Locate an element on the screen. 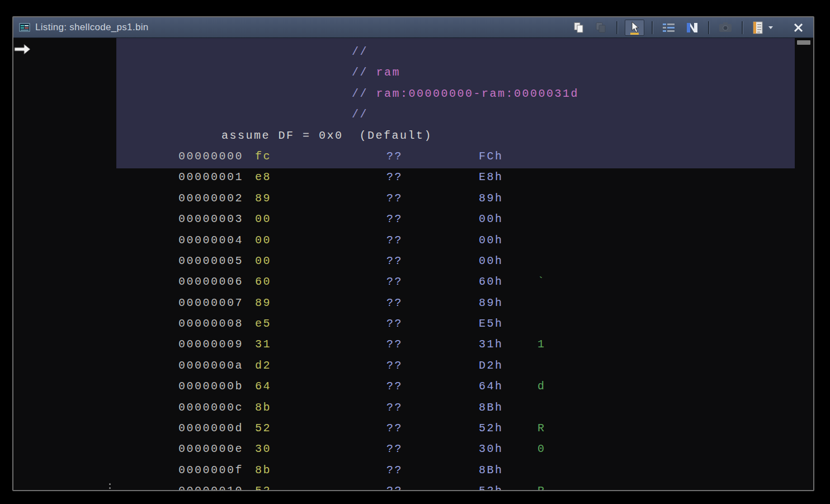  operand-field: 64h is located at coordinates (491, 386).